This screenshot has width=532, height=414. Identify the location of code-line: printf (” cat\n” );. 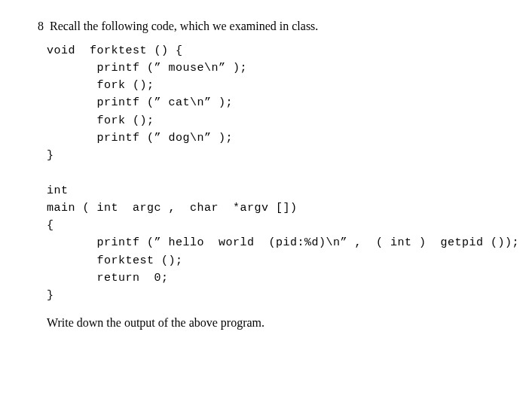
(140, 102).